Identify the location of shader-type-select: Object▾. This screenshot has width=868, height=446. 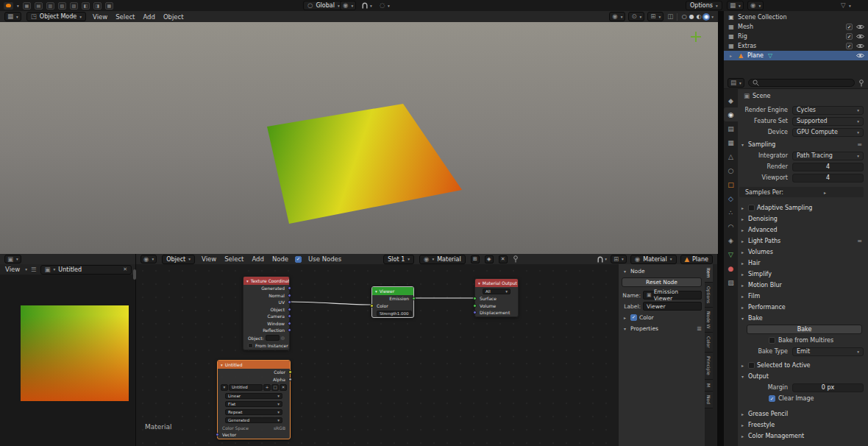
(178, 259).